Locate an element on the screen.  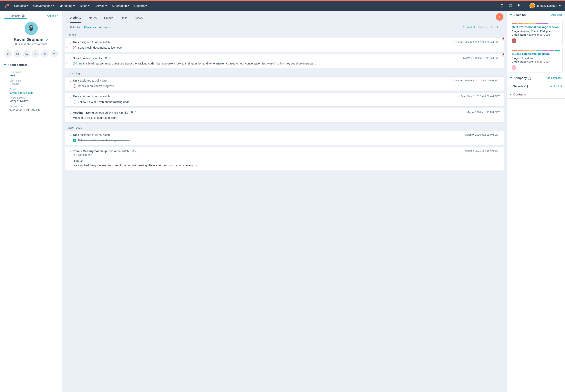
activity-card-task: › Task assigned to Julia Gron Overdue: M… is located at coordinates (284, 84).